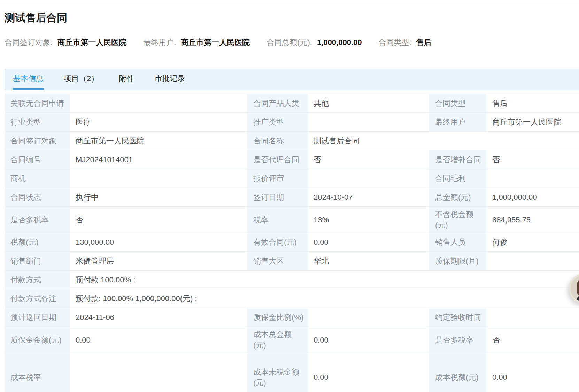 The height and width of the screenshot is (392, 579). What do you see at coordinates (458, 197) in the screenshot?
I see `field-label: 总金额(元)` at bounding box center [458, 197].